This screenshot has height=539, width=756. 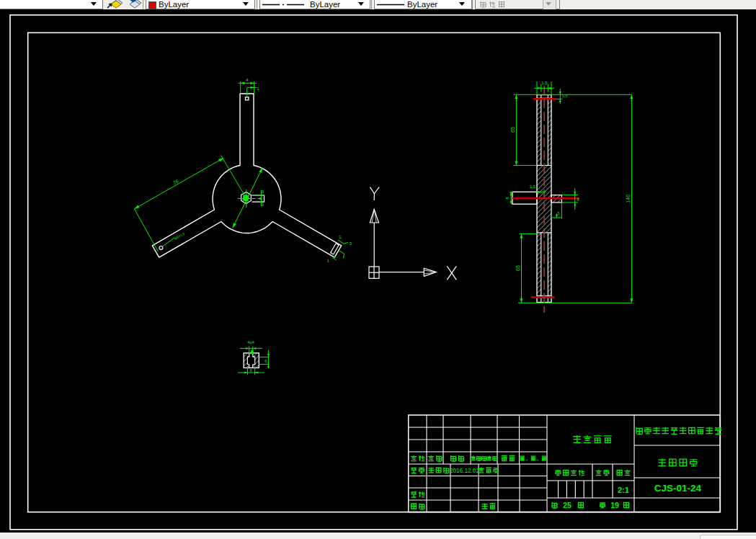 I want to click on svg-text: 3, so click(x=262, y=205).